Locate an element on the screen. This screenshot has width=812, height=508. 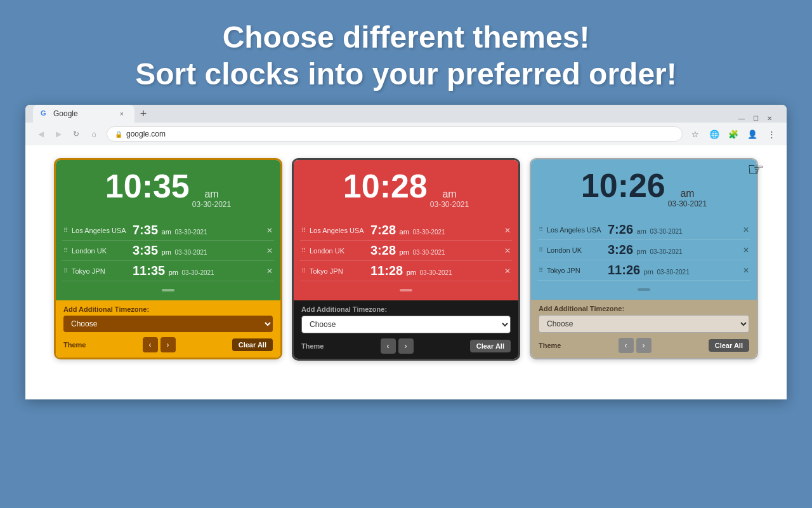
main-time-green: 10:35 is located at coordinates (147, 186).